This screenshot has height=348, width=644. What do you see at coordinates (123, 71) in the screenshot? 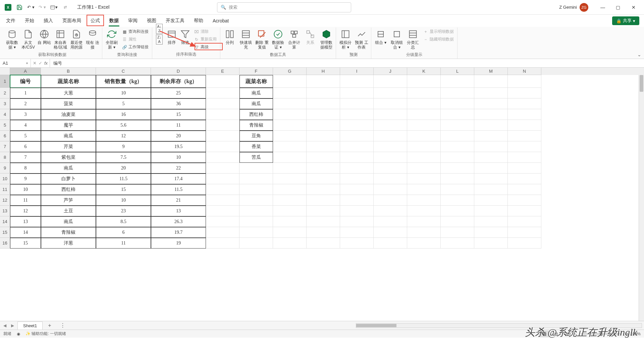
I see `col-header: C` at bounding box center [123, 71].